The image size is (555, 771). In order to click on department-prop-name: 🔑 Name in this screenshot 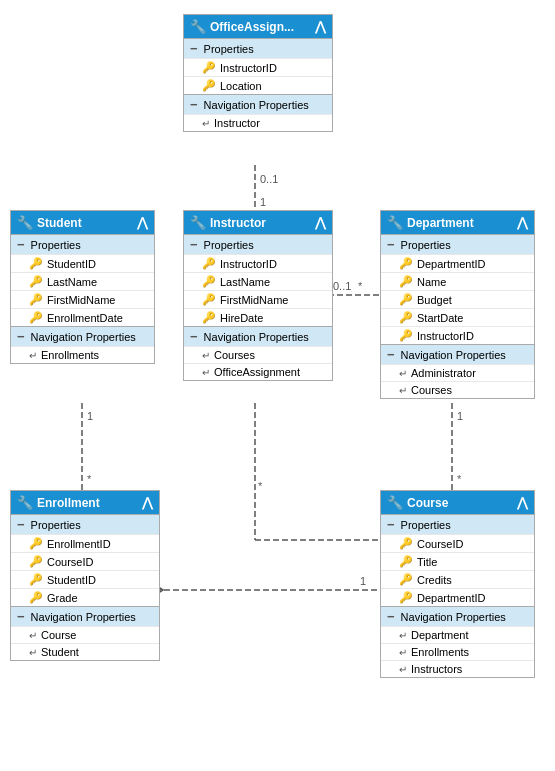, I will do `click(458, 281)`.